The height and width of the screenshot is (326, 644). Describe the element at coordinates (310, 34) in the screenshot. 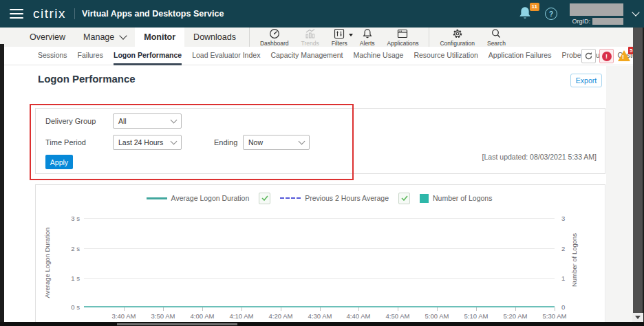

I see `trends-chart-icon` at that location.